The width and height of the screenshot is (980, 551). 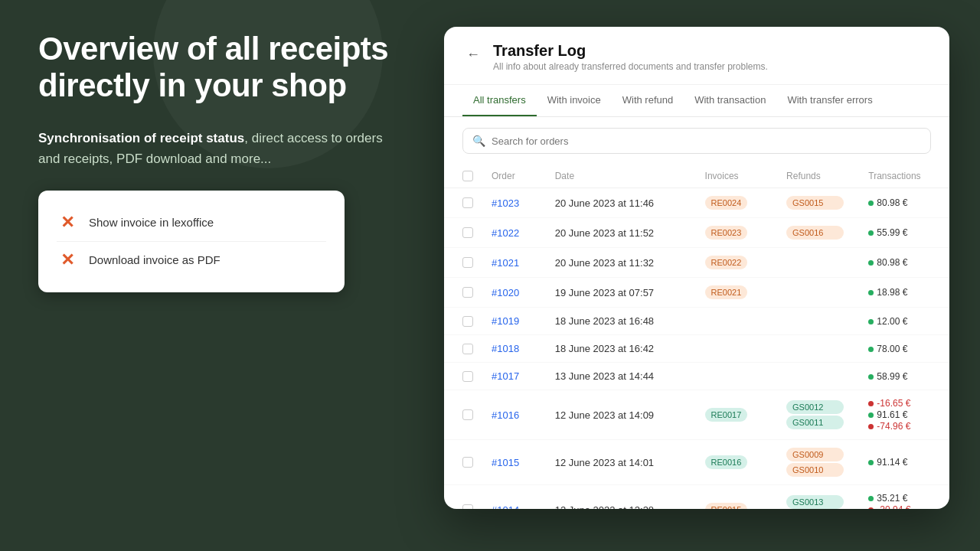 What do you see at coordinates (505, 292) in the screenshot?
I see `order-link: #1020` at bounding box center [505, 292].